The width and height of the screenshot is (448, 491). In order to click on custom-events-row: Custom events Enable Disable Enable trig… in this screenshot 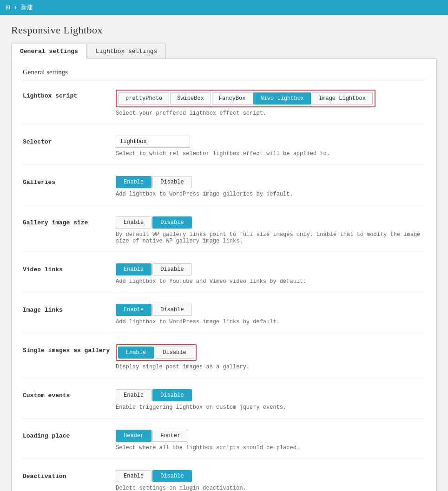, I will do `click(224, 404)`.